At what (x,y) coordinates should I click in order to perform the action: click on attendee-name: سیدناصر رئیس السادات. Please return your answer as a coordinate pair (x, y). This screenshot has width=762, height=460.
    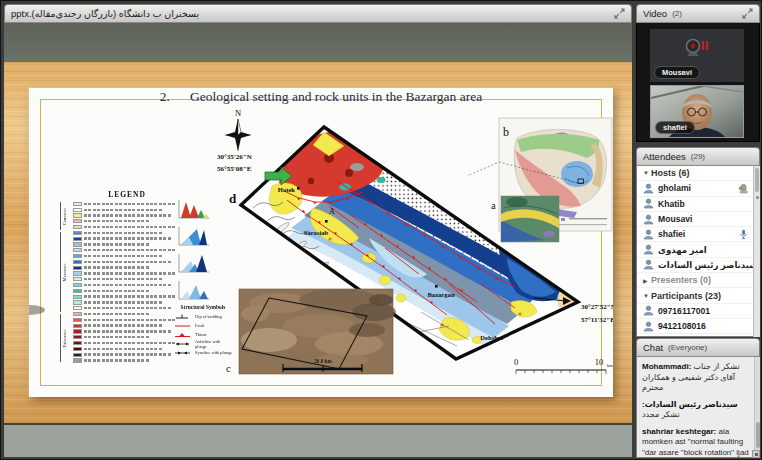
    Looking at the image, I should click on (708, 265).